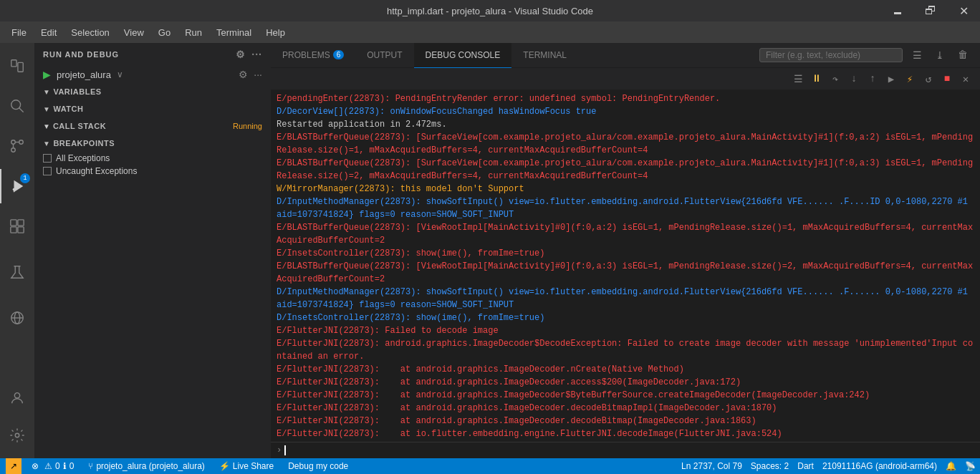  Describe the element at coordinates (234, 33) in the screenshot. I see `menu-terminal: Terminal` at that location.